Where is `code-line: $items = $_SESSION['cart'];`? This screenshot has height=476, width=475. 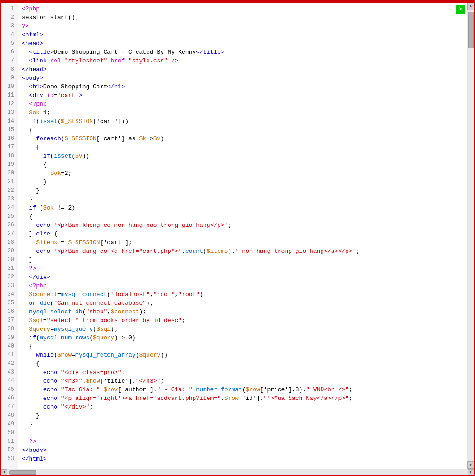 code-line: $items = $_SESSION['cart']; is located at coordinates (244, 242).